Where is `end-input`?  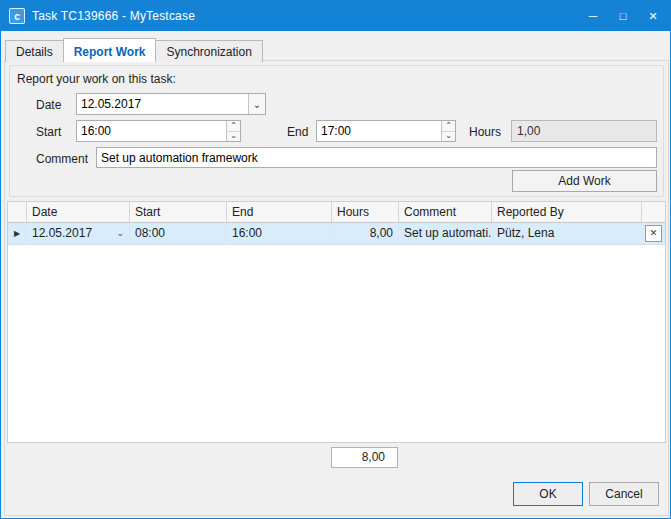 end-input is located at coordinates (379, 131).